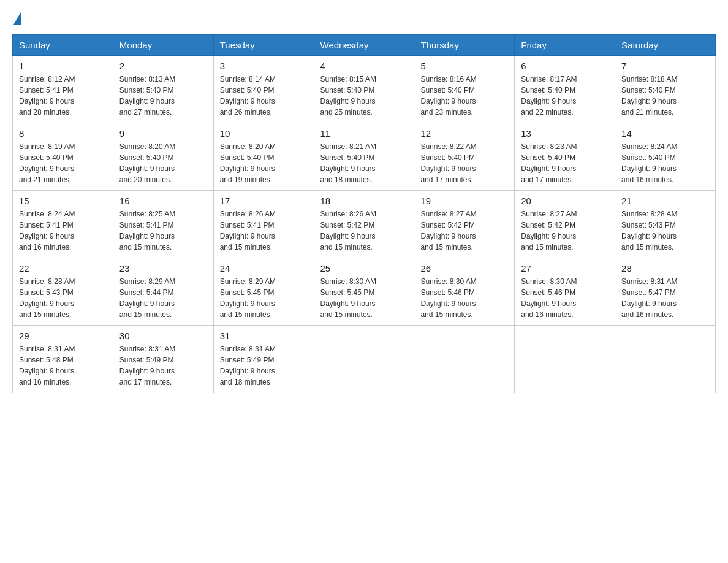 The image size is (728, 563). Describe the element at coordinates (364, 163) in the screenshot. I see `day-info: Sunrise: 8:21 AMSunset: 5:40 PMDaylight:…` at that location.